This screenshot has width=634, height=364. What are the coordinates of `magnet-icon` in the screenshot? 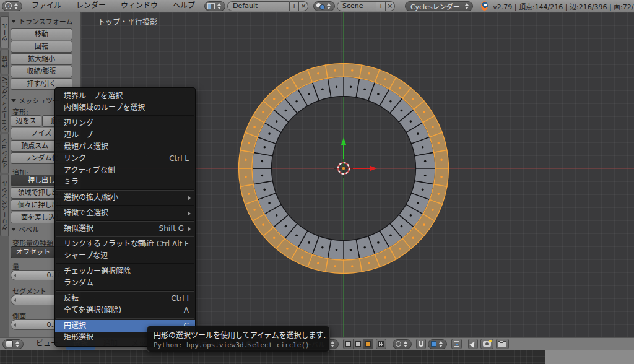 It's located at (421, 344).